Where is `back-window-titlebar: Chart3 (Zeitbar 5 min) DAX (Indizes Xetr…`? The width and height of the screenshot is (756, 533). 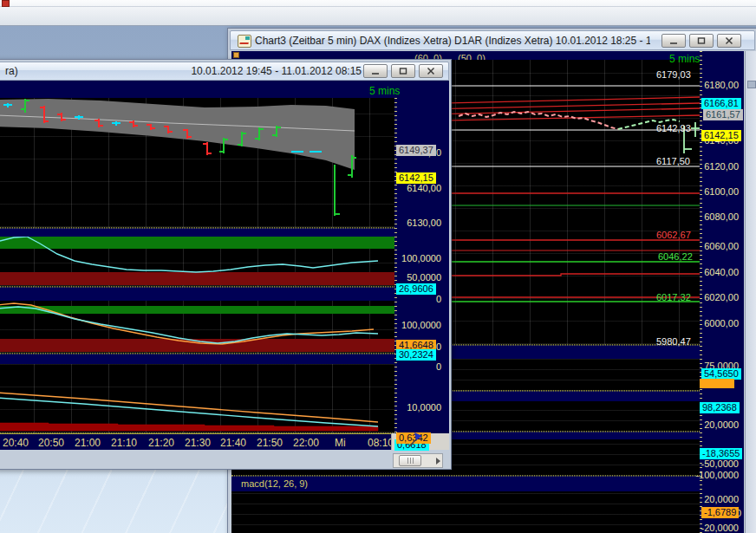 back-window-titlebar: Chart3 (Zeitbar 5 min) DAX (Indizes Xetr… is located at coordinates (492, 40).